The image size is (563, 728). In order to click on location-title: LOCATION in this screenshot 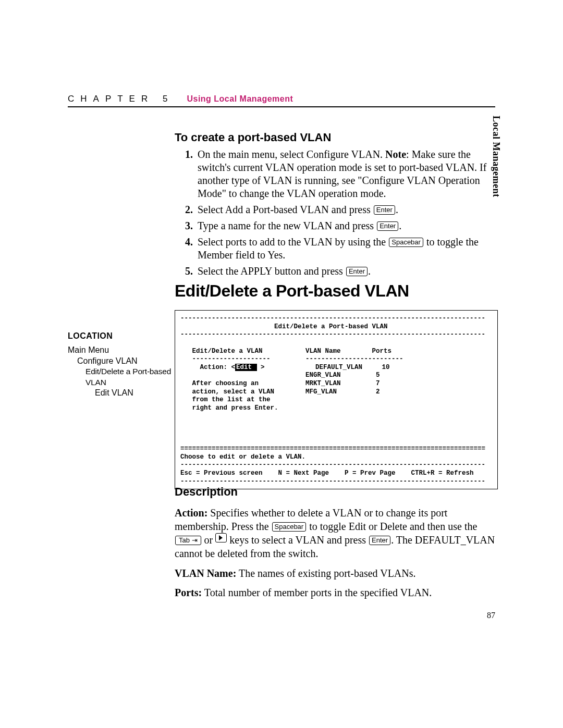, I will do `click(120, 337)`.